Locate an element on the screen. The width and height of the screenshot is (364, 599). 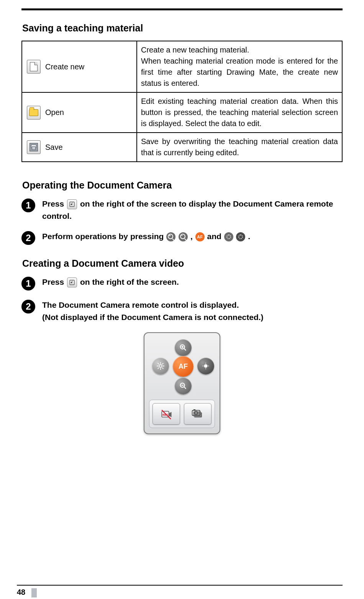
operating-step1-text-a: Press is located at coordinates (54, 204).